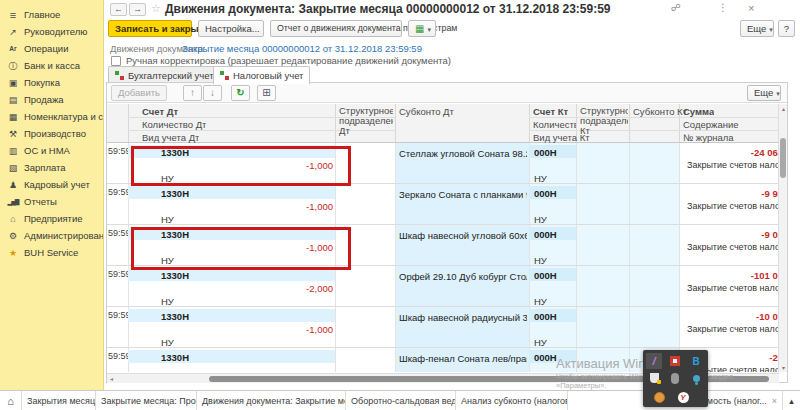 This screenshot has height=410, width=800. What do you see at coordinates (757, 28) in the screenshot?
I see `more-button: Еще▾` at bounding box center [757, 28].